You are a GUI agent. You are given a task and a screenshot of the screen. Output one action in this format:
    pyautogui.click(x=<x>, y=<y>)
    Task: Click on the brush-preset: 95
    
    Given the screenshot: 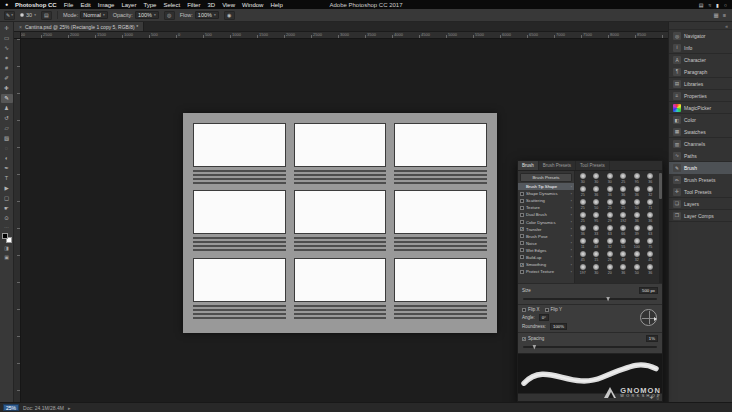 What is the action you would take?
    pyautogui.click(x=597, y=218)
    